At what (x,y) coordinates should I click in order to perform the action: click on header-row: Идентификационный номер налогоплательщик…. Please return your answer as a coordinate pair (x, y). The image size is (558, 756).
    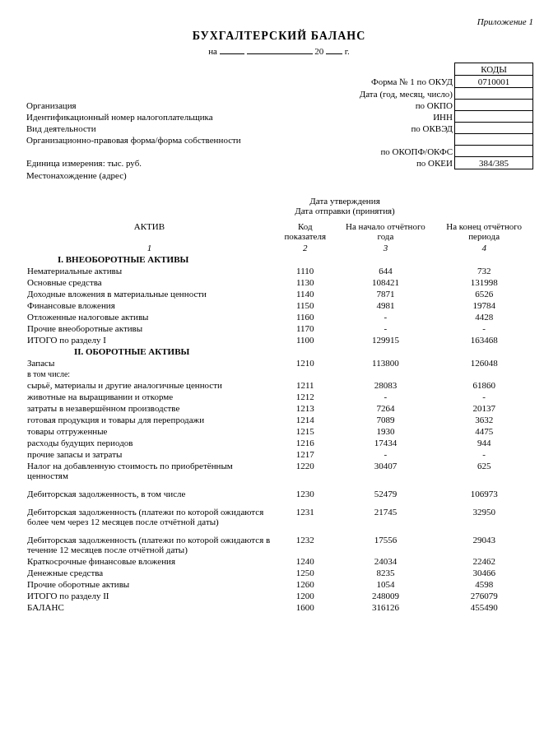
    Looking at the image, I should click on (279, 117).